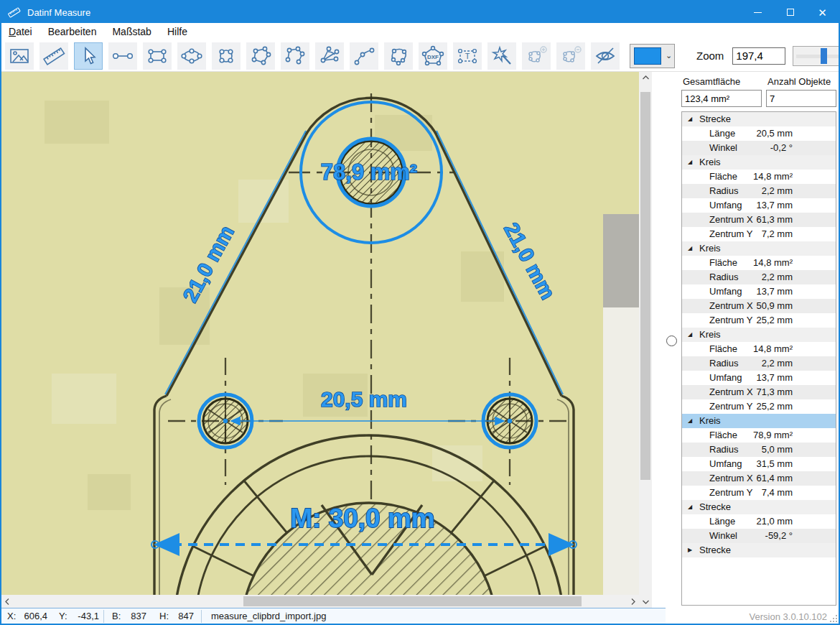 Image resolution: width=840 pixels, height=625 pixels. What do you see at coordinates (759, 493) in the screenshot?
I see `property-row: Zentrum Y7,4 mm` at bounding box center [759, 493].